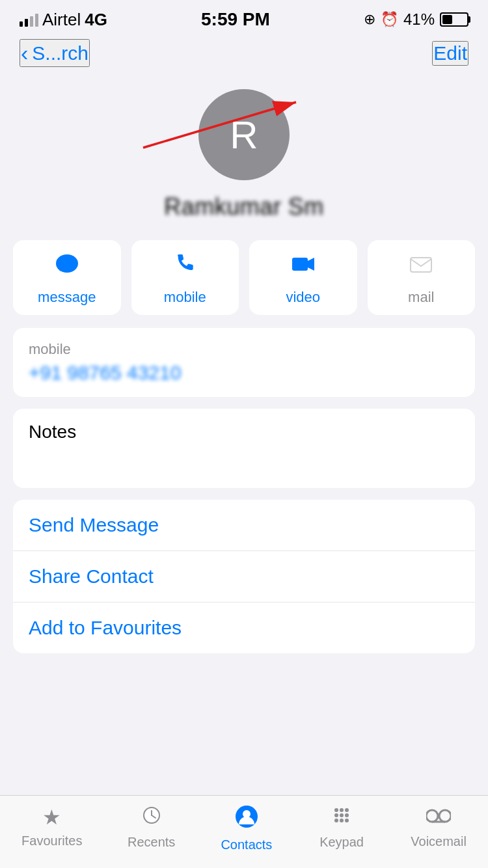 This screenshot has width=488, height=868. What do you see at coordinates (151, 842) in the screenshot?
I see `tab-recents-label: Recents` at bounding box center [151, 842].